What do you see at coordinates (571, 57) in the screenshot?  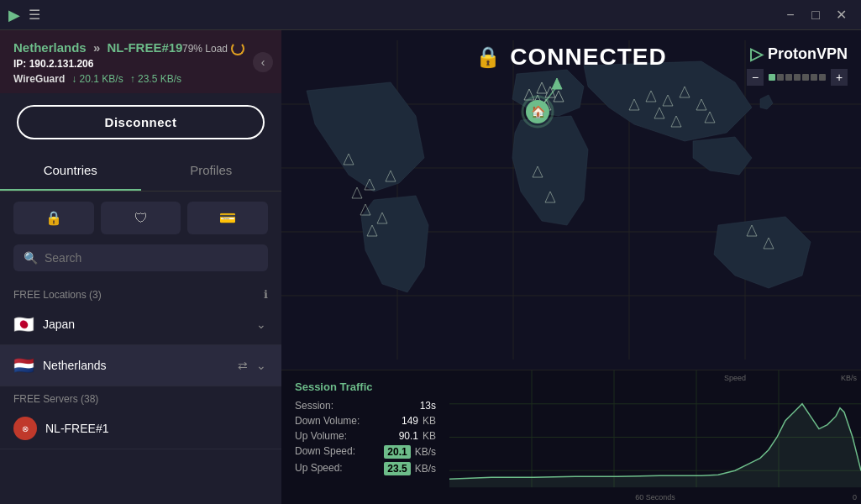 I see `connected-badge: 🔒 CONNECTED` at bounding box center [571, 57].